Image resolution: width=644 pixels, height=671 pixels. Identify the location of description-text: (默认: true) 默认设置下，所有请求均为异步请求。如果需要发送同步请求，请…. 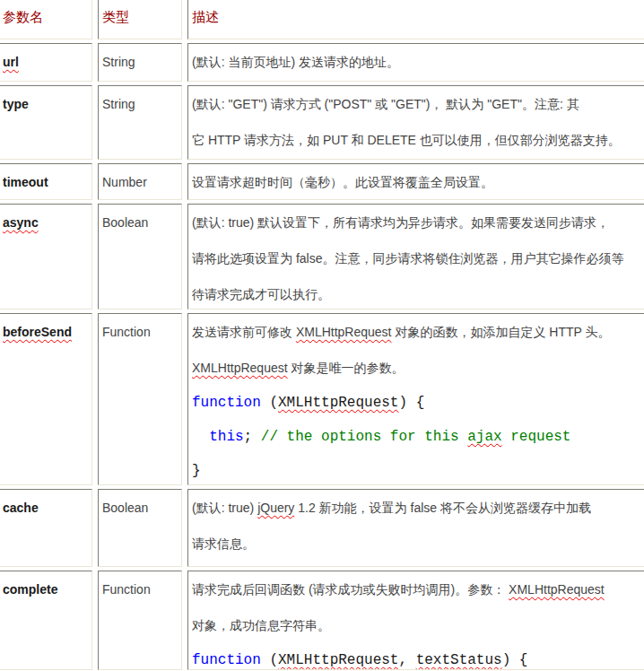
(418, 257).